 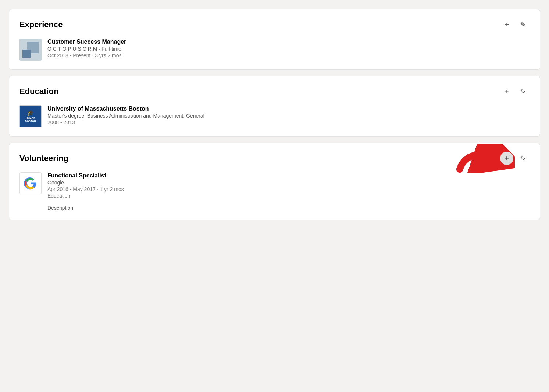 What do you see at coordinates (274, 25) in the screenshot?
I see `experience-card-header: Experience + ✎` at bounding box center [274, 25].